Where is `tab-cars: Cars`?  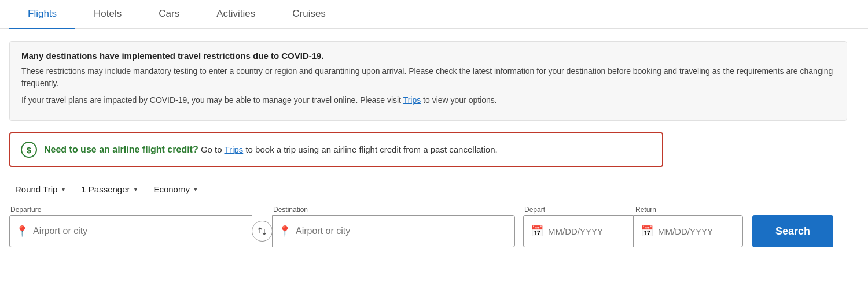 tab-cars: Cars is located at coordinates (169, 15).